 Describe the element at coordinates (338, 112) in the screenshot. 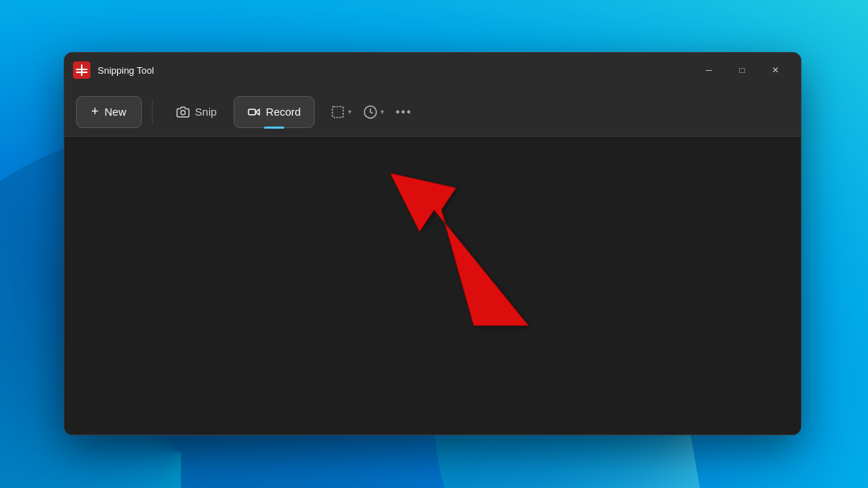

I see `snip-shape-icon` at that location.